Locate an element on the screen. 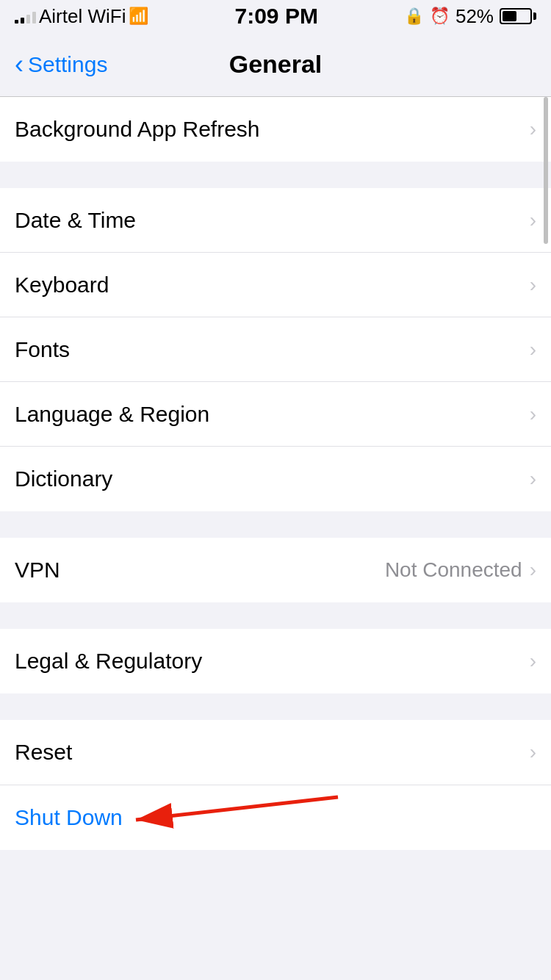 The height and width of the screenshot is (980, 551). item-right: Not Connected › is located at coordinates (461, 570).